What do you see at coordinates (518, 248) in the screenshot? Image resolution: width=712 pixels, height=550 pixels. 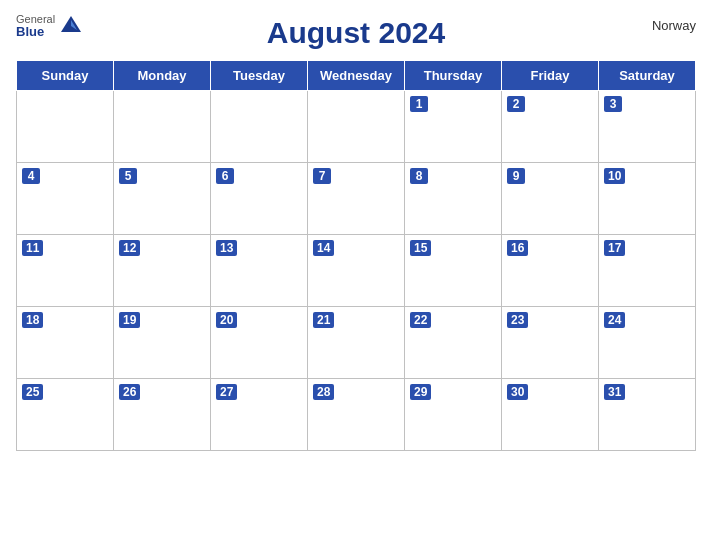 I see `day-number: 16` at bounding box center [518, 248].